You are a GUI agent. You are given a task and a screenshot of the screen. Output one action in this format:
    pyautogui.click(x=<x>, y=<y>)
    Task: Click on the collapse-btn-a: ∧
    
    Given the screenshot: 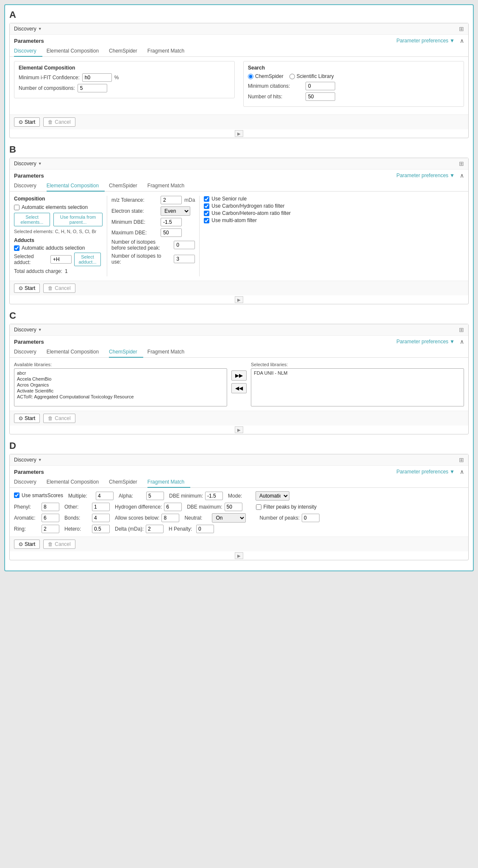 What is the action you would take?
    pyautogui.click(x=462, y=41)
    